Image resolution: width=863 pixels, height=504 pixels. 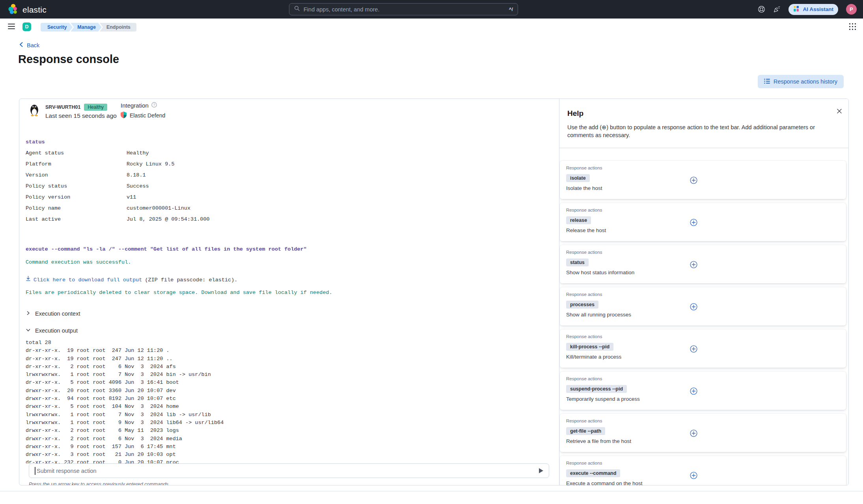 What do you see at coordinates (34, 111) in the screenshot?
I see `linux-penguin-icon` at bounding box center [34, 111].